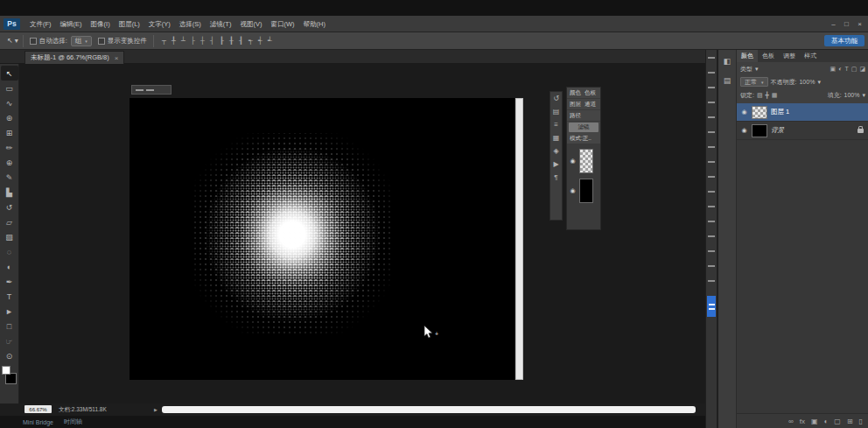 This screenshot has width=868, height=428. Describe the element at coordinates (212, 40) in the screenshot. I see `align-right-icon: ┤` at that location.